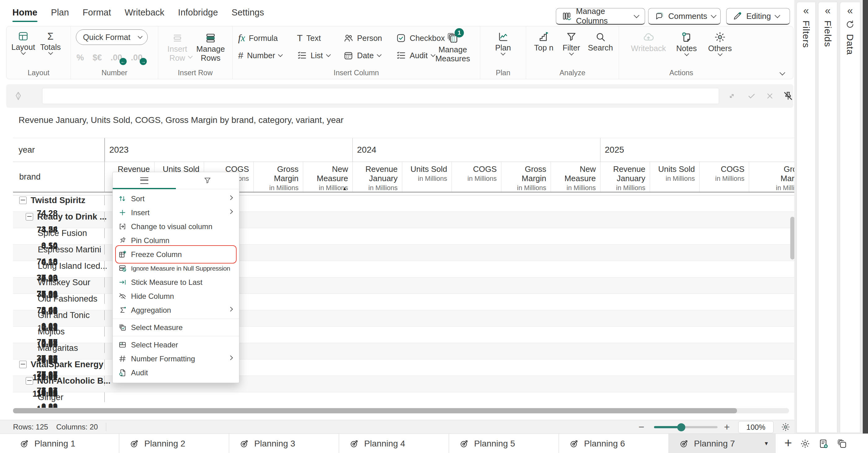 The width and height of the screenshot is (868, 453). What do you see at coordinates (828, 218) in the screenshot?
I see `side-panel-fields: « Fields` at bounding box center [828, 218].